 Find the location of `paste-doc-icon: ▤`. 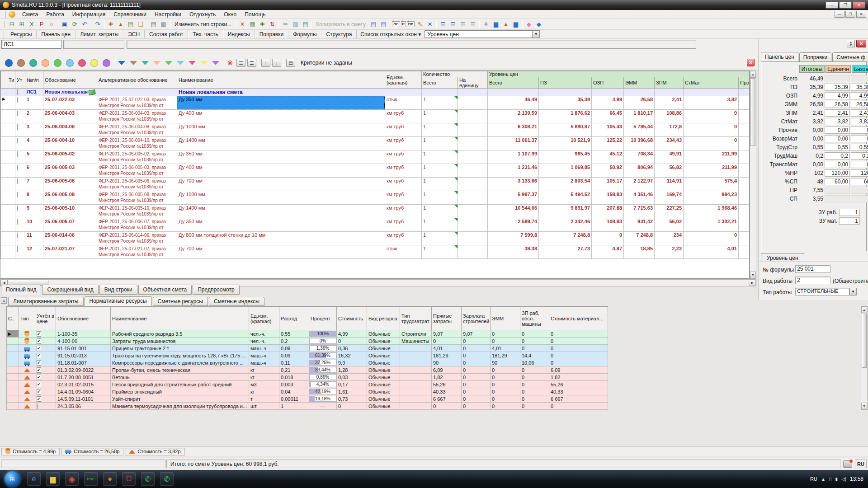

paste-doc-icon: ▤ is located at coordinates (373, 24).